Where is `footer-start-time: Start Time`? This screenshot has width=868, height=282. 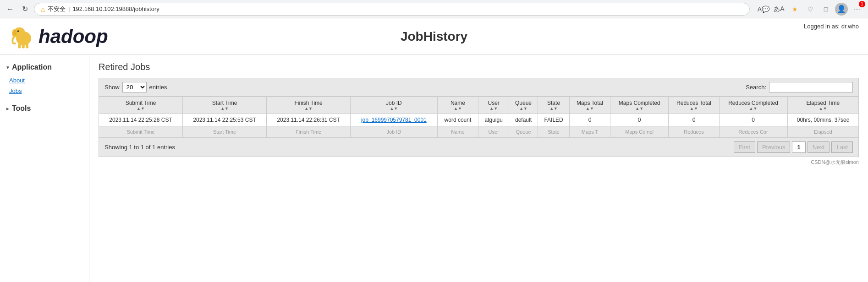
footer-start-time: Start Time is located at coordinates (225, 132).